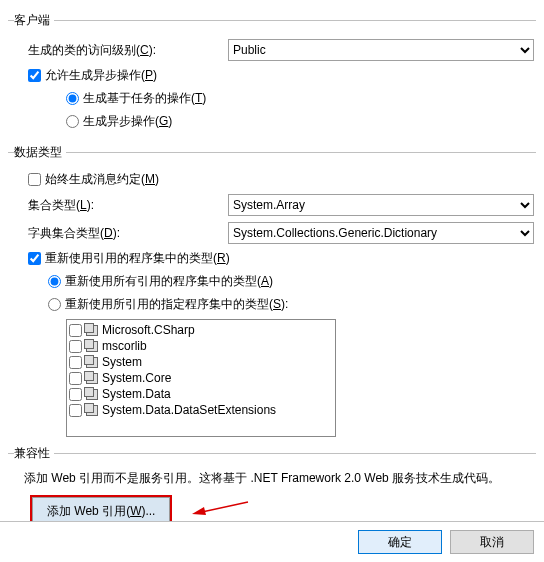  Describe the element at coordinates (201, 378) in the screenshot. I see `assembly-item: System.Core` at that location.